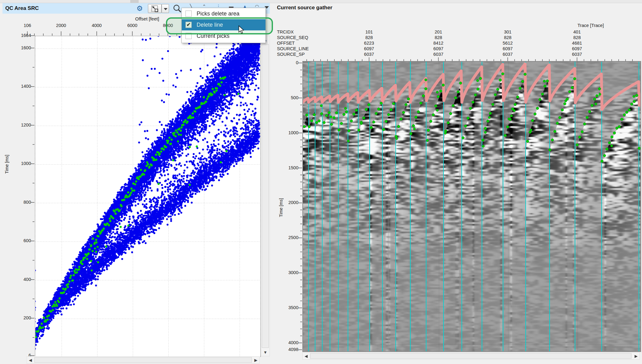 The width and height of the screenshot is (642, 364). I want to click on window-top-strip, so click(321, 2).